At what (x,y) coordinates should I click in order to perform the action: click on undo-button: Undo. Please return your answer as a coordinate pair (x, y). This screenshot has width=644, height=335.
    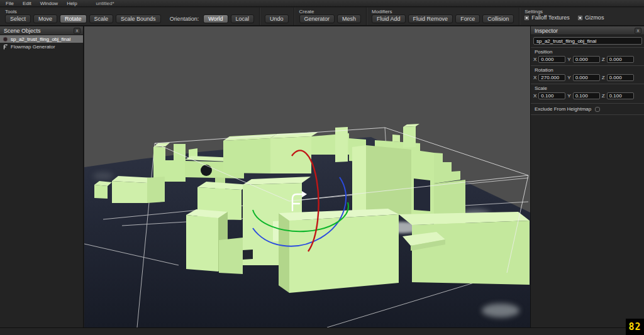
    Looking at the image, I should click on (277, 19).